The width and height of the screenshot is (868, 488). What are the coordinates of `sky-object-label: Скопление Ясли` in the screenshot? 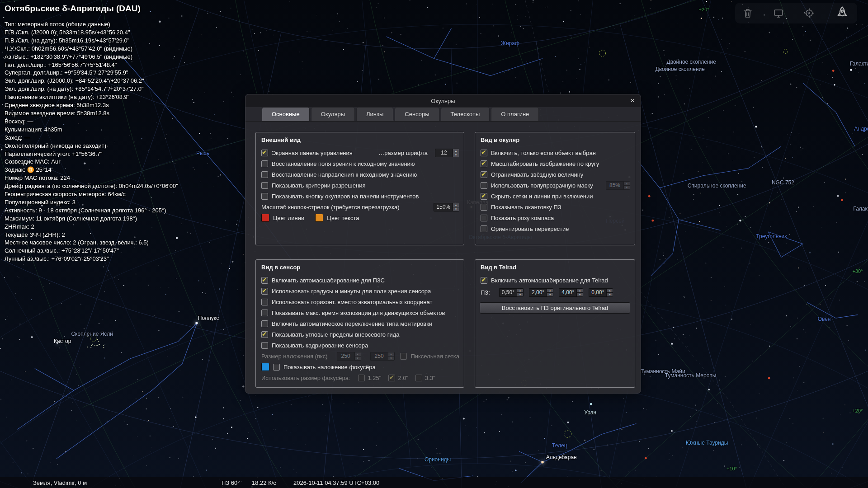 It's located at (92, 334).